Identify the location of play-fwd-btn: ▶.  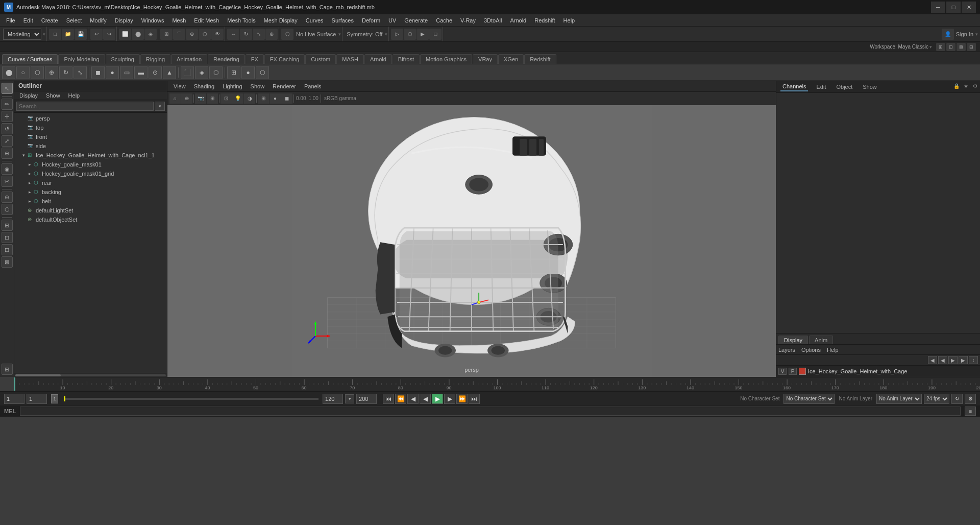
(437, 399).